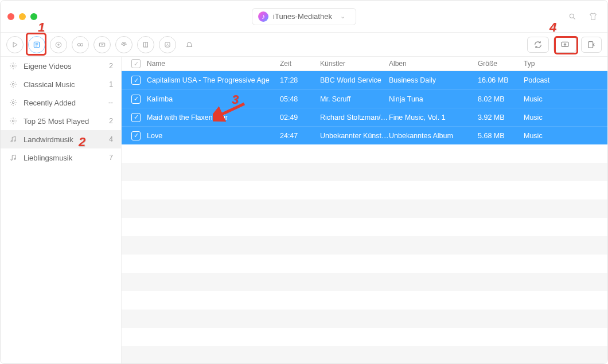 The height and width of the screenshot is (364, 608). Describe the element at coordinates (538, 45) in the screenshot. I see `refresh-button` at that location.